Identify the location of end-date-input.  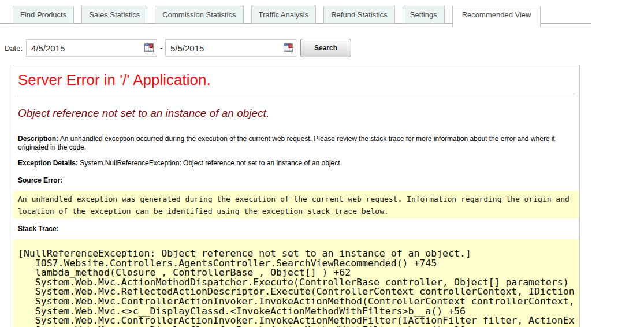
(231, 48).